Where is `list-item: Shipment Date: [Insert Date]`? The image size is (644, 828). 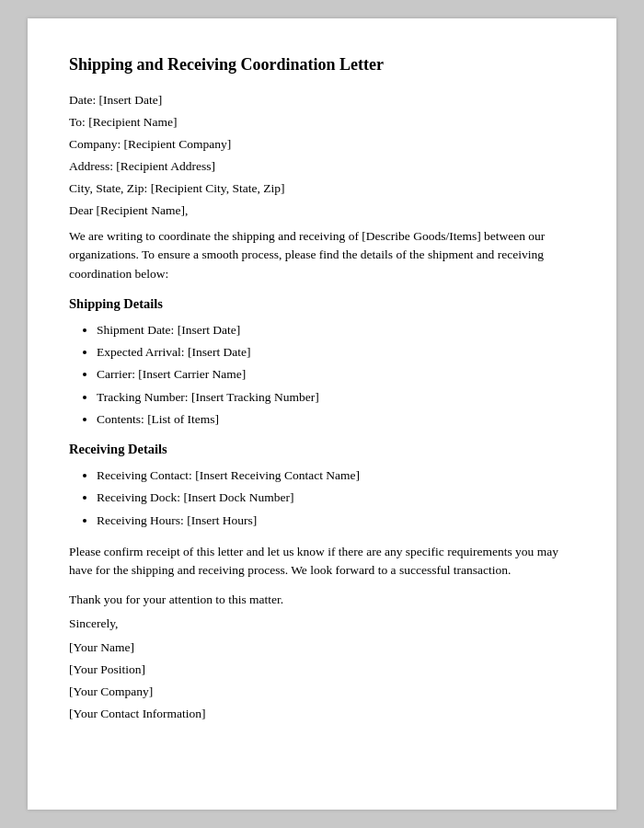 list-item: Shipment Date: [Insert Date] is located at coordinates (336, 330).